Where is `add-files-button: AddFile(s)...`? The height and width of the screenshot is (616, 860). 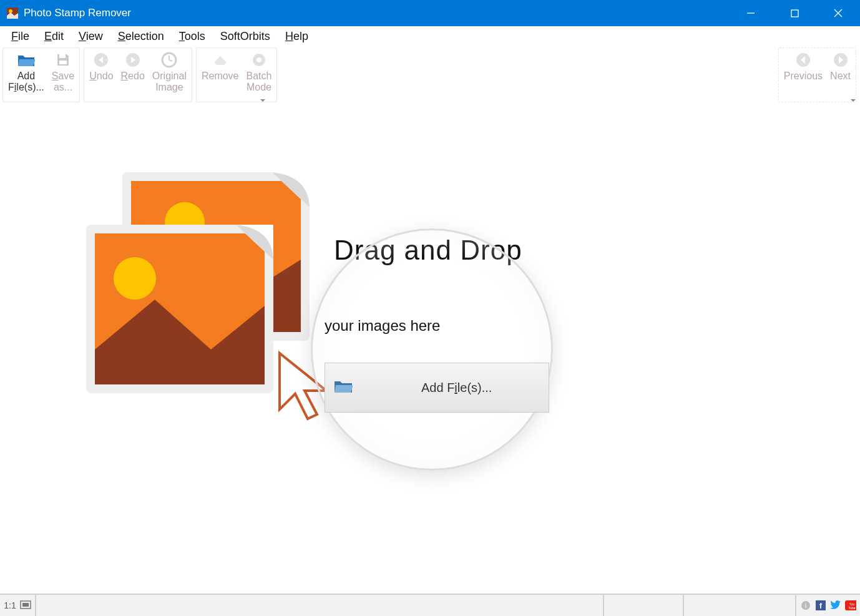
add-files-button: AddFile(s)... is located at coordinates (26, 75).